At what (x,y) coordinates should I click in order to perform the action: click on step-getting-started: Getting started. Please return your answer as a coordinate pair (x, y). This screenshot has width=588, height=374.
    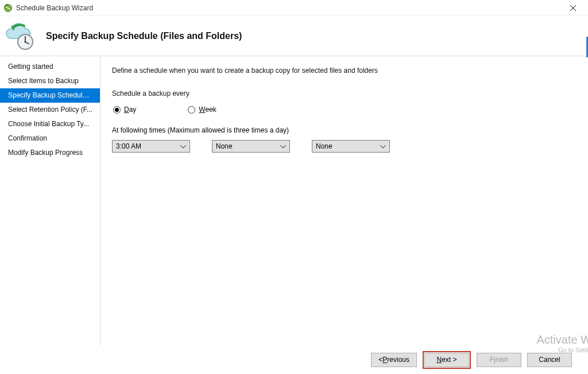
    Looking at the image, I should click on (50, 67).